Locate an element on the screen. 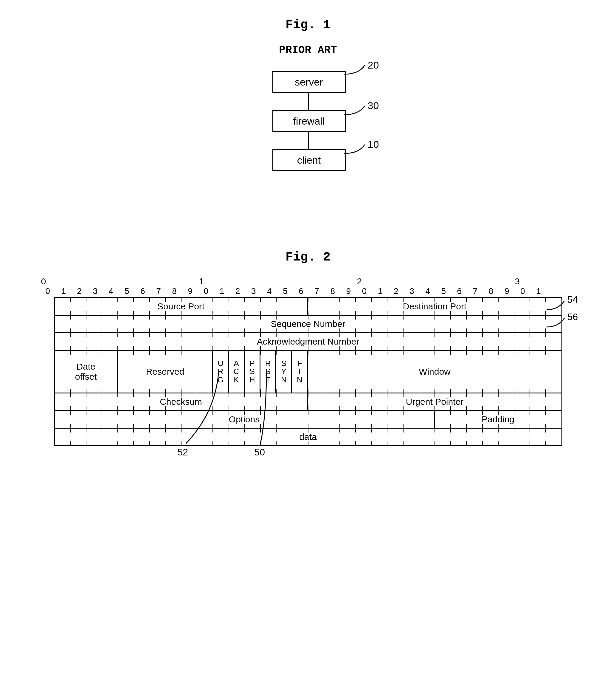 This screenshot has width=616, height=676. fig1-diagram: server firewall client 20 30 10 is located at coordinates (308, 134).